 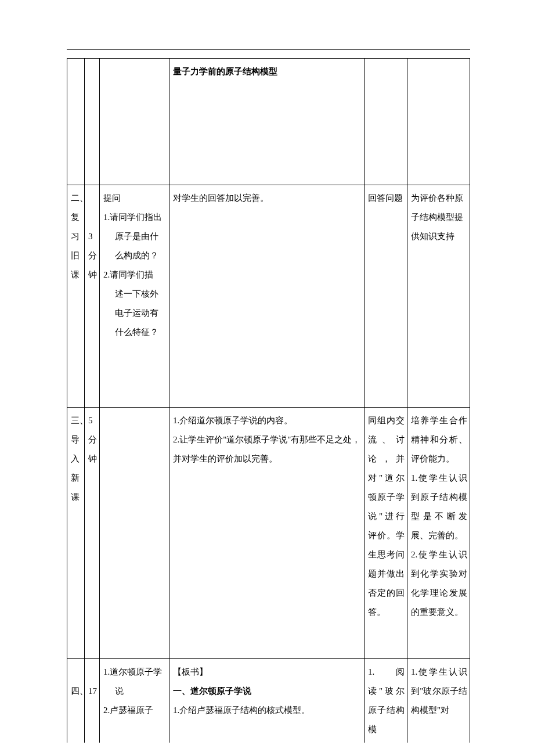 I want to click on cell-section: 二、复习旧课, so click(x=76, y=296).